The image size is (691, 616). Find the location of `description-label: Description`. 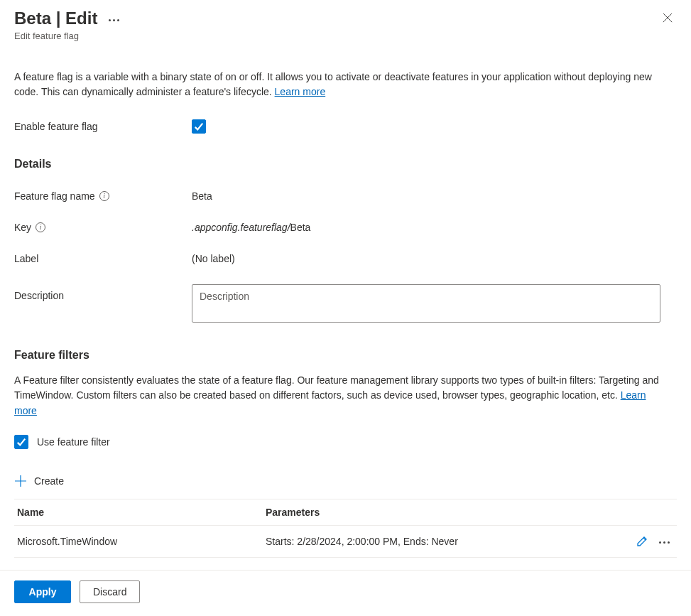

description-label: Description is located at coordinates (103, 293).